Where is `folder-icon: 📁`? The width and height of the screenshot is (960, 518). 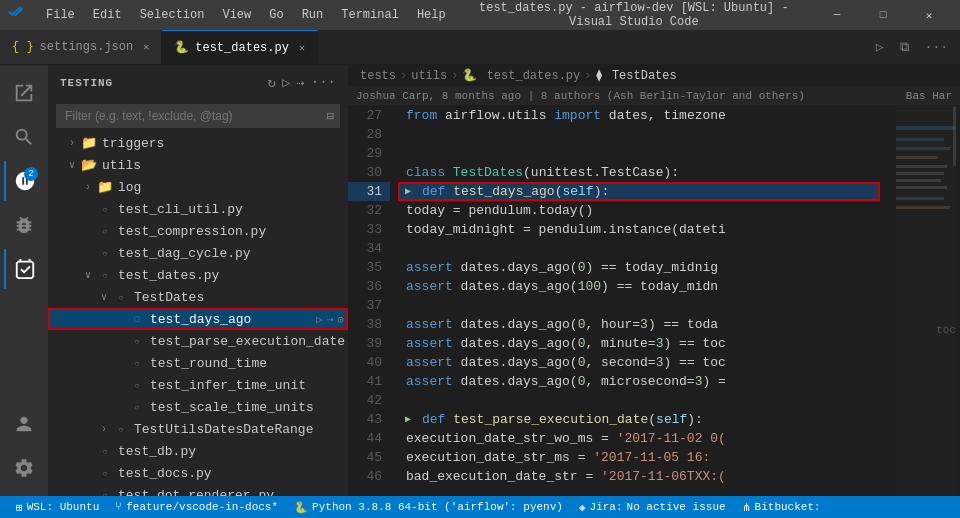
folder-icon: 📁 is located at coordinates (89, 143).